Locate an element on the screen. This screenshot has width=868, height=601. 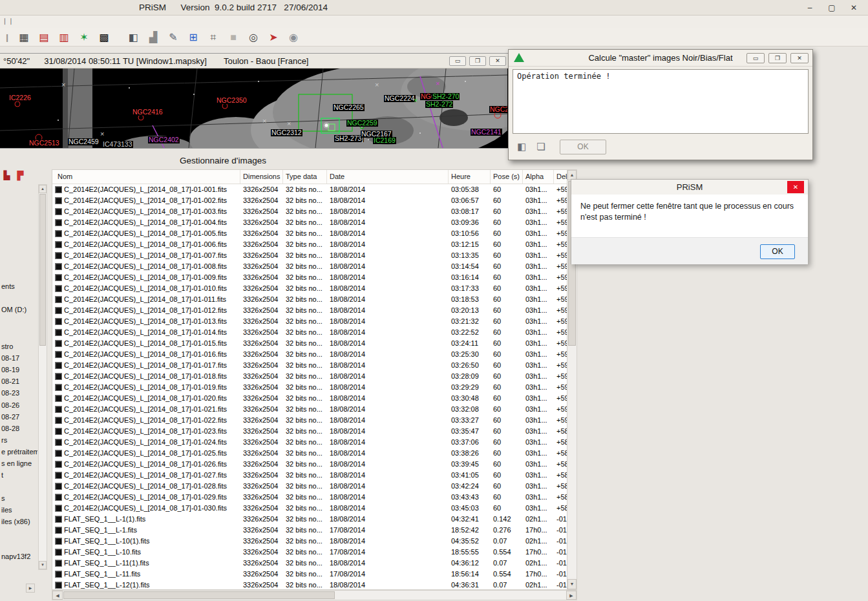
gray-square-icon: ■ is located at coordinates (233, 37).